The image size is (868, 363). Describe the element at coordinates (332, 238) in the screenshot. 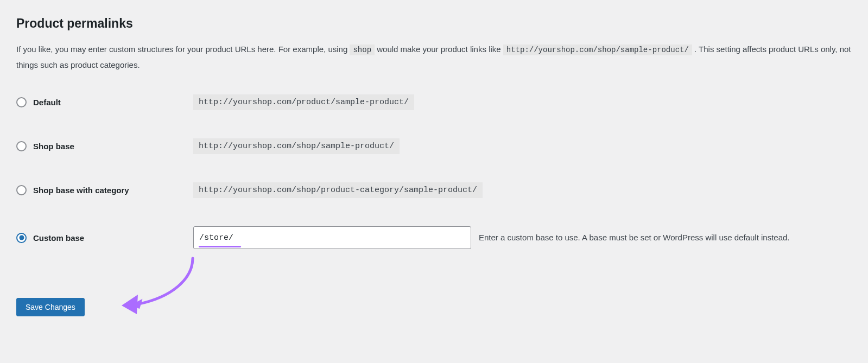

I see `custom-base-input` at that location.